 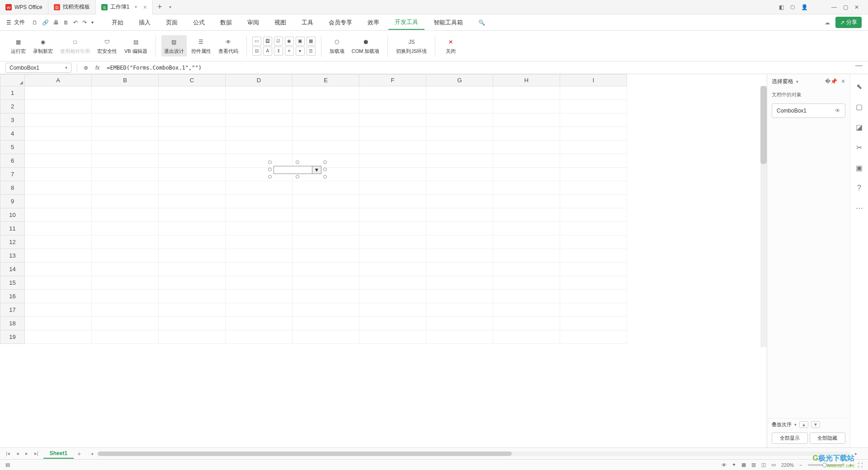 What do you see at coordinates (845, 7) in the screenshot?
I see `maximize-icon: ▢` at bounding box center [845, 7].